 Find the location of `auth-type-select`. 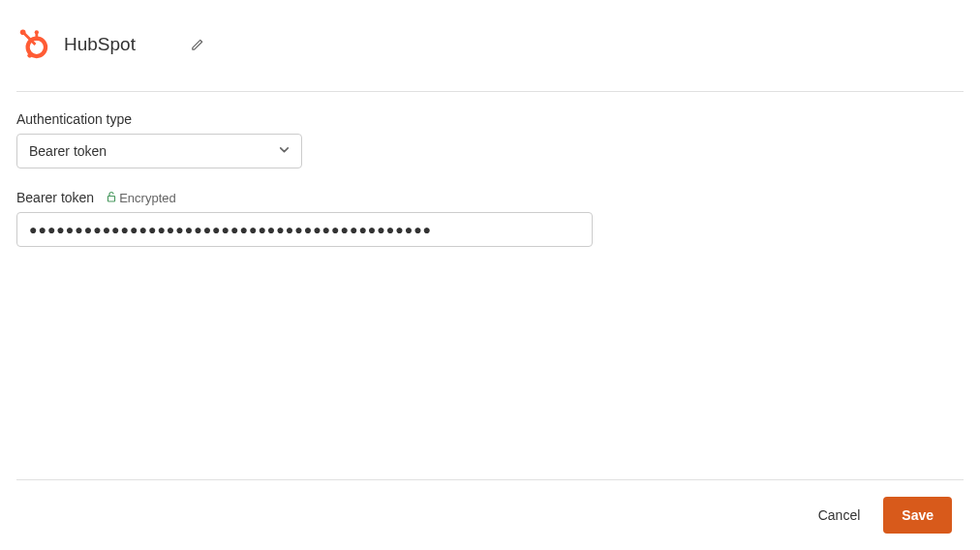

auth-type-select is located at coordinates (159, 151).